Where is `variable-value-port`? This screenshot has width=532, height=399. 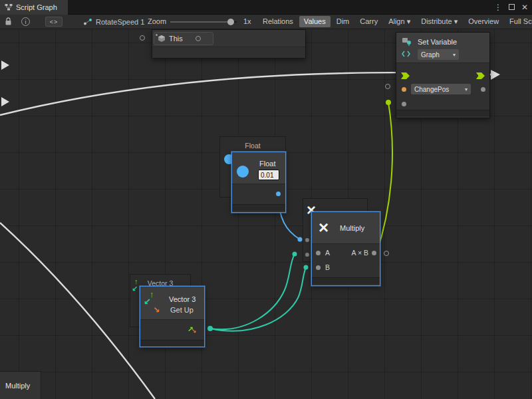 variable-value-port is located at coordinates (404, 89).